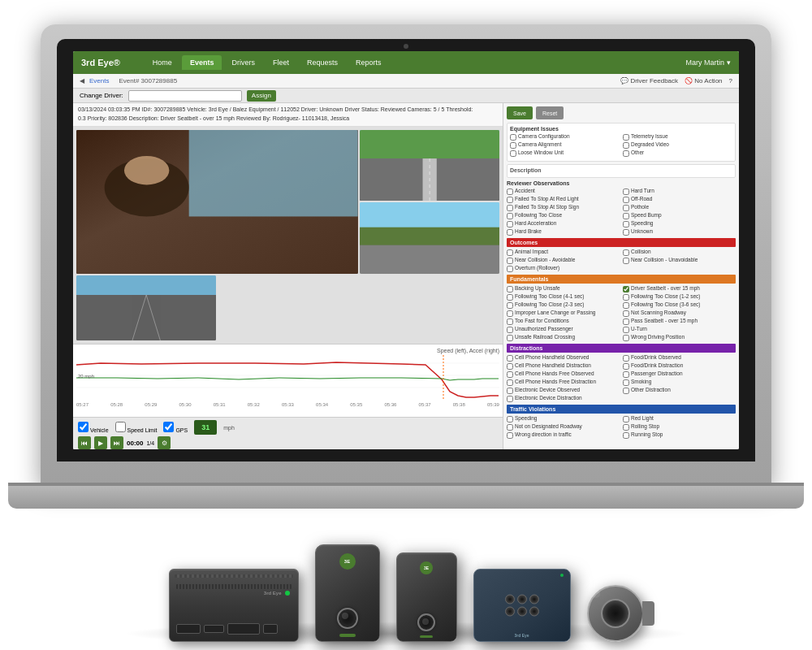  What do you see at coordinates (731, 81) in the screenshot?
I see `help-btn: ?` at bounding box center [731, 81].